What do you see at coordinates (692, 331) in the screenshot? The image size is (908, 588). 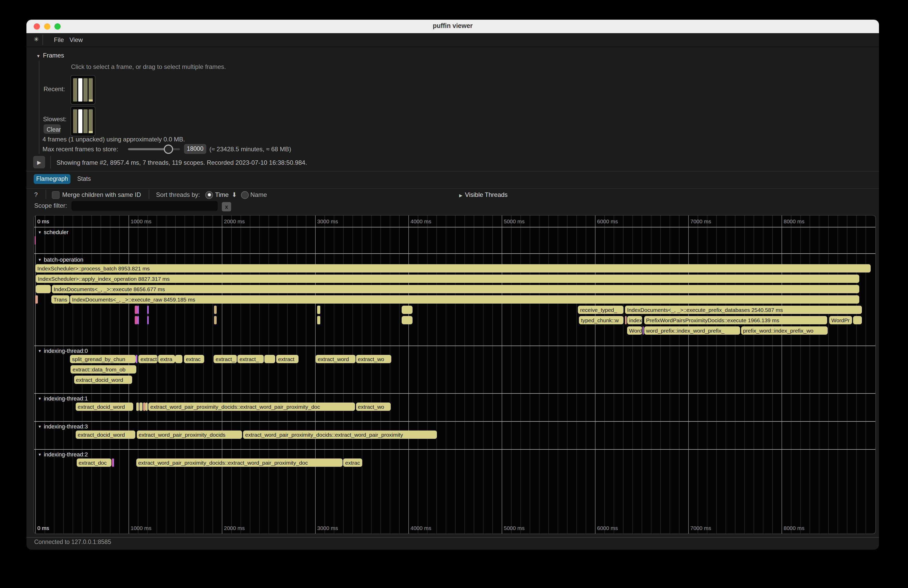 I see `scope-bar: word_prefix::index_word_prefix_` at bounding box center [692, 331].